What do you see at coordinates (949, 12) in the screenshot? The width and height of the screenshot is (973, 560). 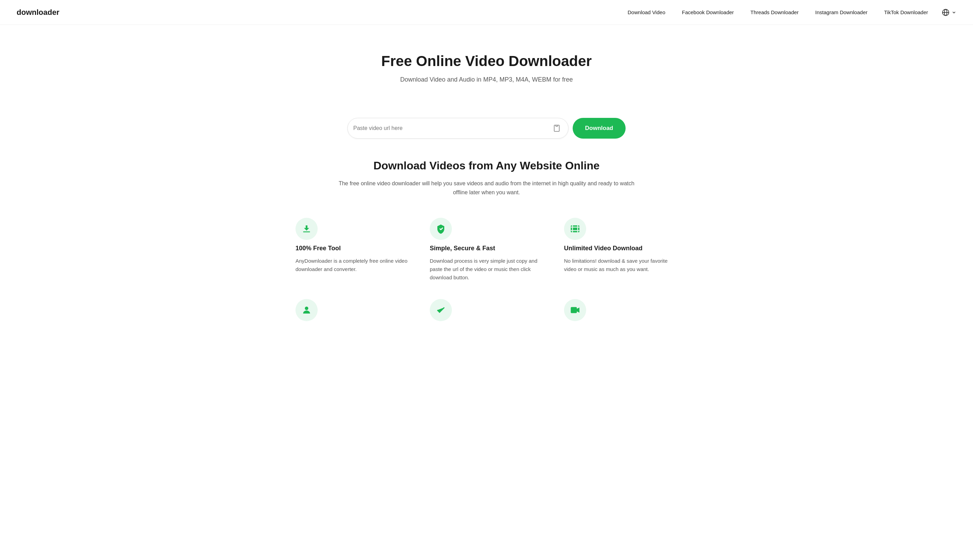 I see `language-selector` at bounding box center [949, 12].